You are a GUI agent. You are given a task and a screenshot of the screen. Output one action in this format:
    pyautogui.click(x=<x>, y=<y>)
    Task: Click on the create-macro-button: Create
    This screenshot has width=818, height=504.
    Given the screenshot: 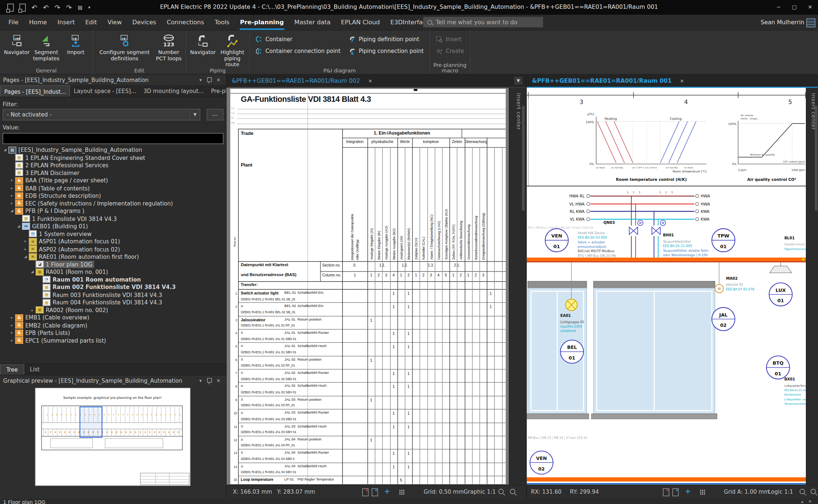 What is the action you would take?
    pyautogui.click(x=450, y=51)
    